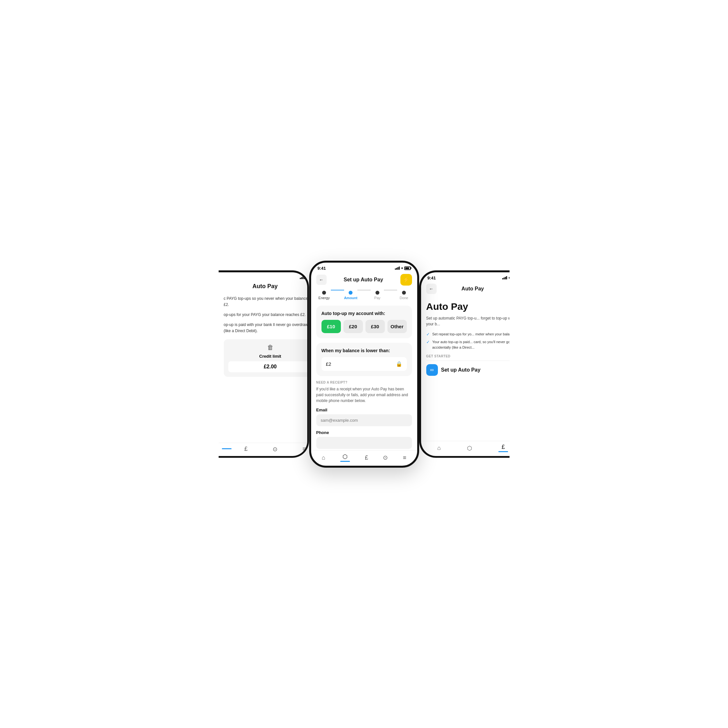 This screenshot has height=728, width=728. What do you see at coordinates (364, 314) in the screenshot?
I see `auto-topup-title: Auto top-up my account with:` at bounding box center [364, 314].